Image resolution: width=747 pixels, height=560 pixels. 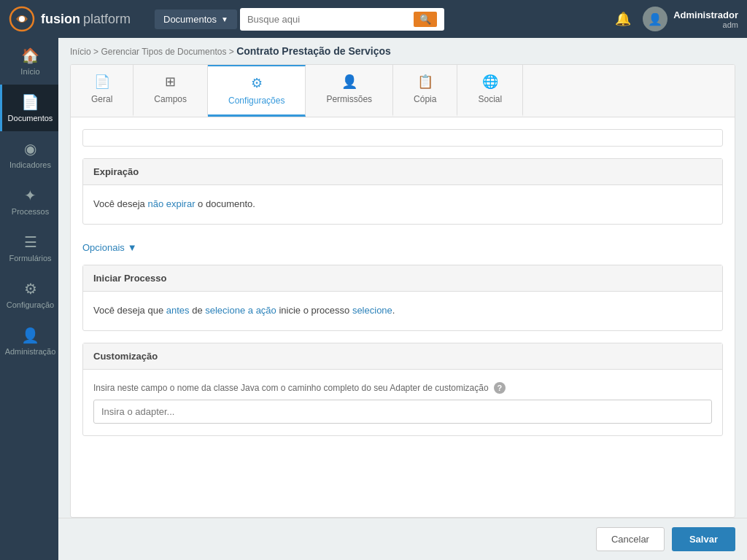 I want to click on sidebar-label-indicadores: Indicadores, so click(x=31, y=165).